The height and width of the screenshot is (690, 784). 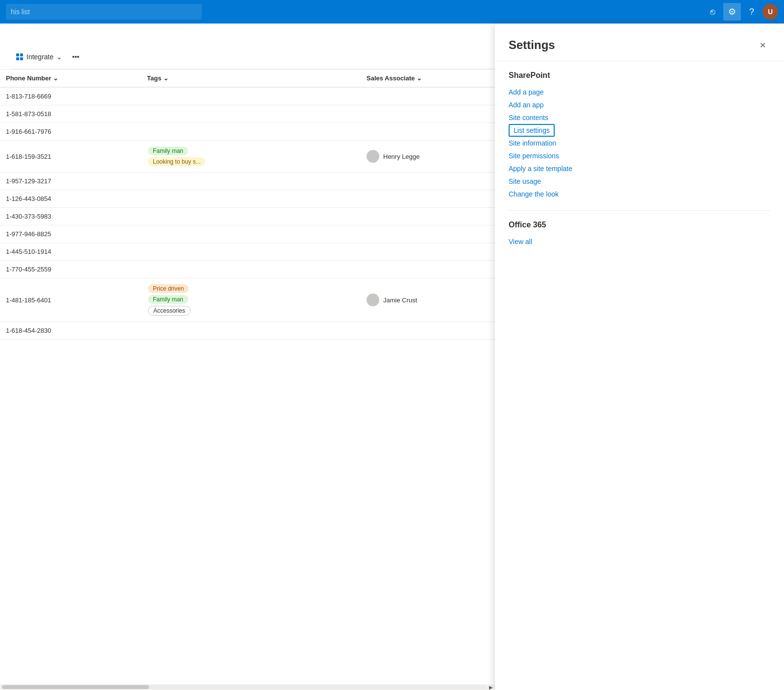 What do you see at coordinates (166, 78) in the screenshot?
I see `sort-icon-tags: ⌄` at bounding box center [166, 78].